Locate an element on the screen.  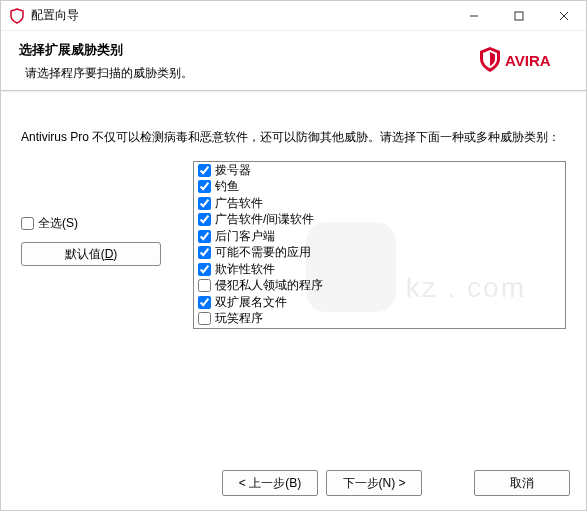
left-controls: 全选(S) 默认值(D) is located at coordinates (99, 245).